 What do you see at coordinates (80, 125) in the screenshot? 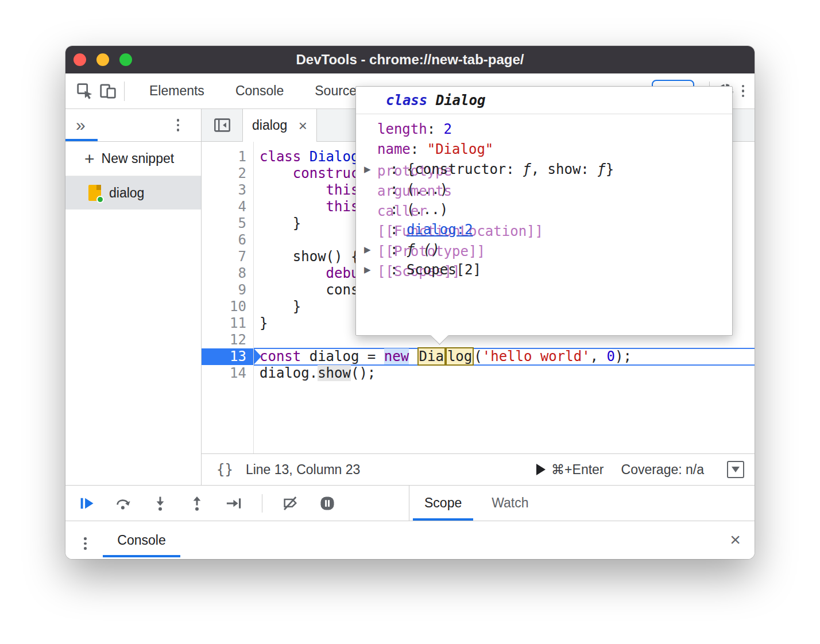
I see `more-tabs-icon: »` at bounding box center [80, 125].